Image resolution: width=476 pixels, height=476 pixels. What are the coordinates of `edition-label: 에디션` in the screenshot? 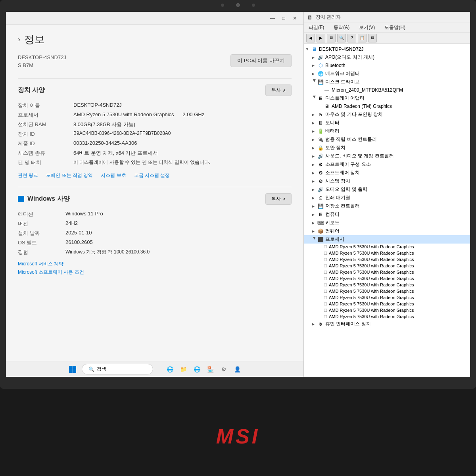 It's located at (38, 214).